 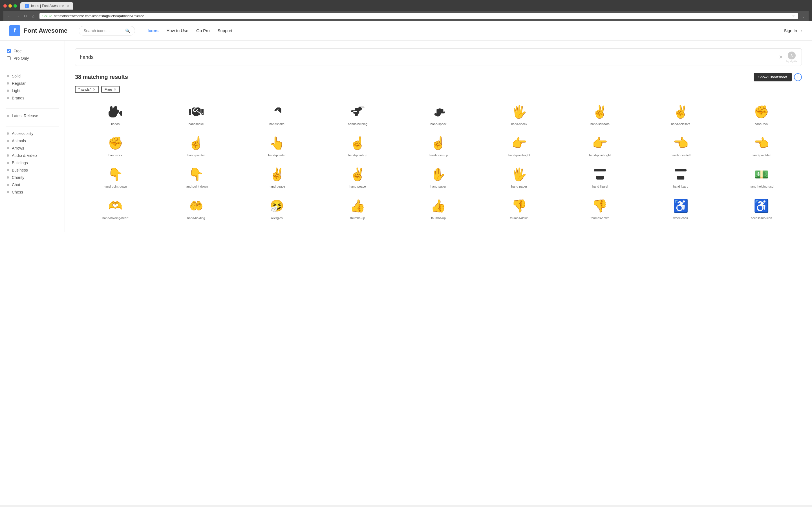 I want to click on icon-item-hand-scissors-2: ✌ hand-scissors, so click(x=680, y=114).